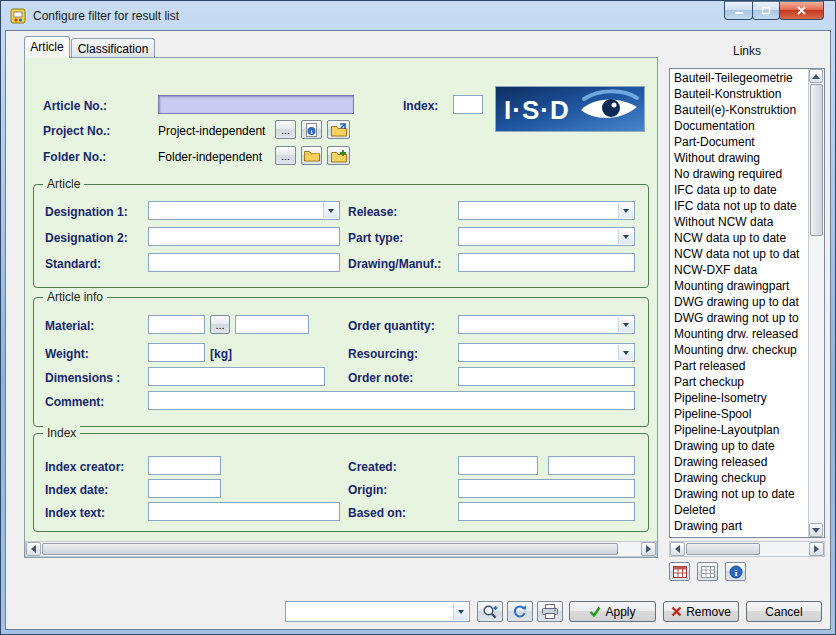 This screenshot has width=836, height=635. I want to click on links-list-item: Bauteil(e)-Konstruktion, so click(739, 110).